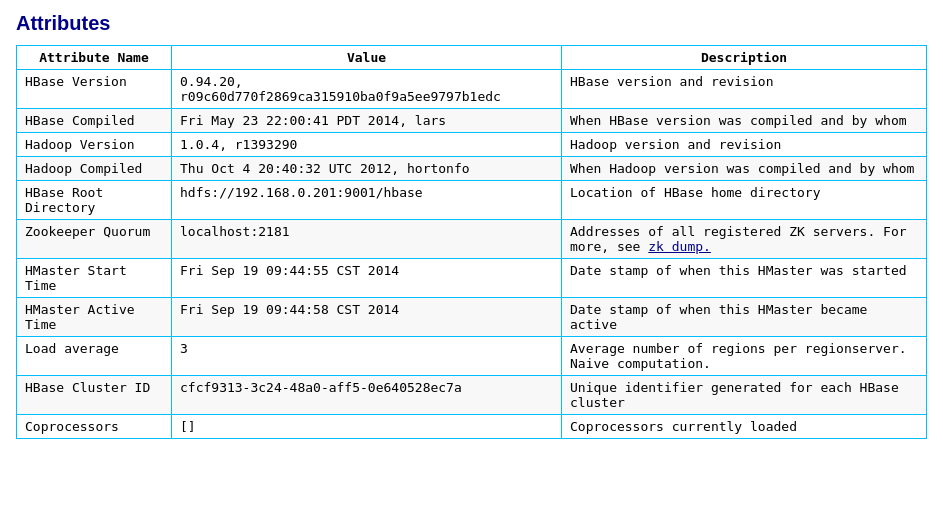 The image size is (943, 523). What do you see at coordinates (744, 278) in the screenshot?
I see `attr-desc-cell: Date stamp of when this HMaster was star…` at bounding box center [744, 278].